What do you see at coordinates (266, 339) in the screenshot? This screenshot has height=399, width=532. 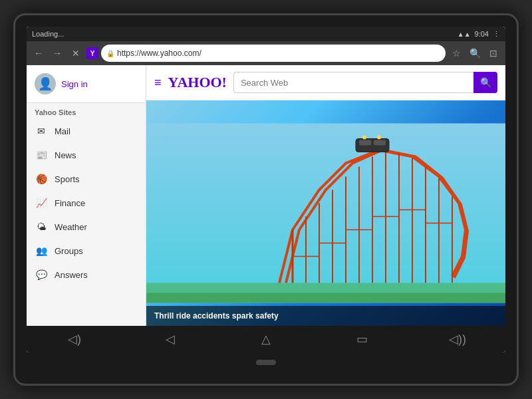 I see `android-home-button: △` at bounding box center [266, 339].